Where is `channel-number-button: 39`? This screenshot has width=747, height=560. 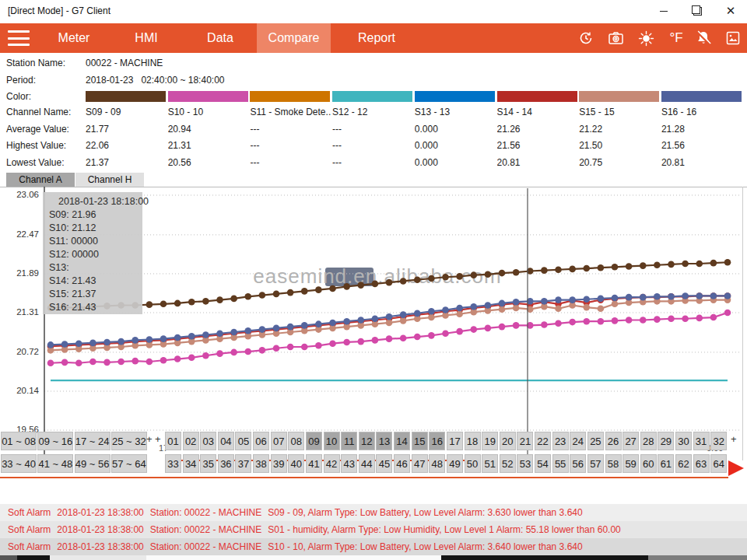 channel-number-button: 39 is located at coordinates (279, 464).